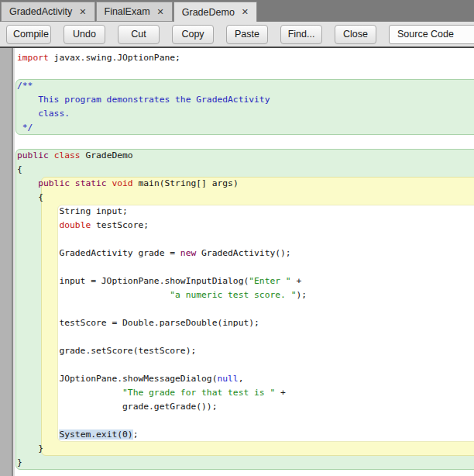 The height and width of the screenshot is (476, 474). What do you see at coordinates (25, 127) in the screenshot?
I see `code-token: */` at bounding box center [25, 127].